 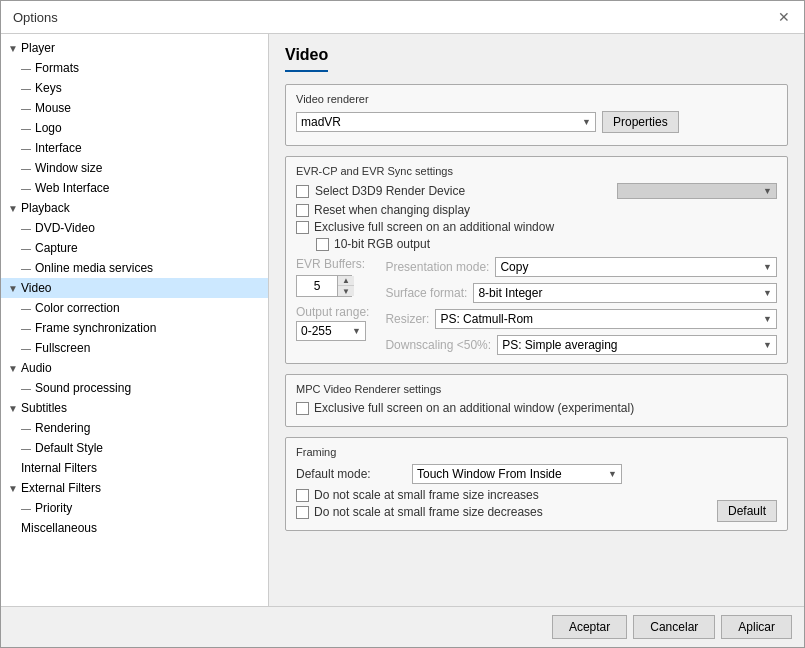 What do you see at coordinates (768, 345) in the screenshot?
I see `dropdown-arrow-downscaling: ▼` at bounding box center [768, 345].